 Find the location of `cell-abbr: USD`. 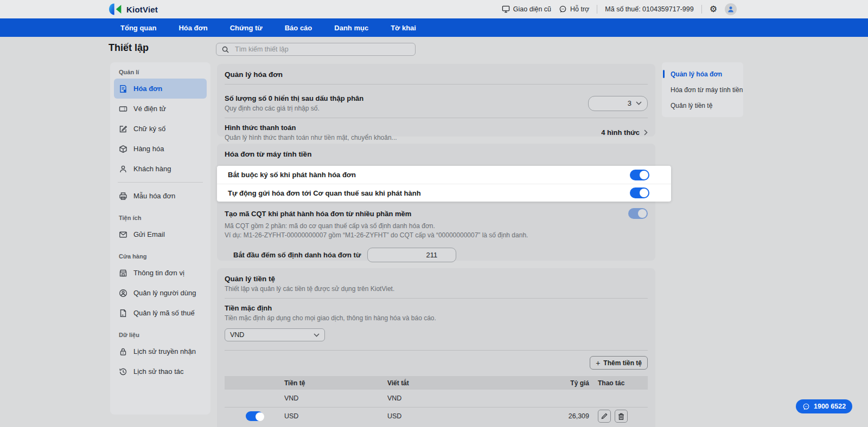

cell-abbr: USD is located at coordinates (463, 416).